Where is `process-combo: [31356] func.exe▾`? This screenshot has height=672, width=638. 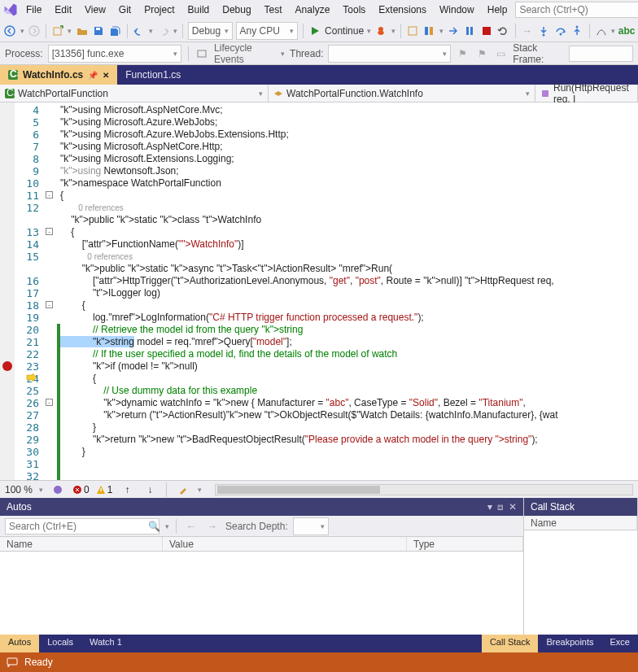 process-combo: [31356] func.exe▾ is located at coordinates (115, 54).